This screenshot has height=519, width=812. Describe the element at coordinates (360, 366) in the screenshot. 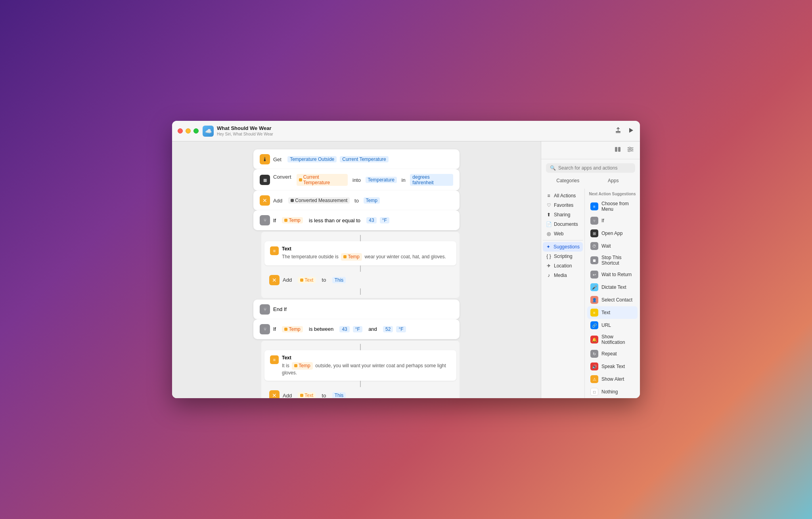

I see `text-block-2: ≡ Text It is Temp outside, you will want…` at that location.